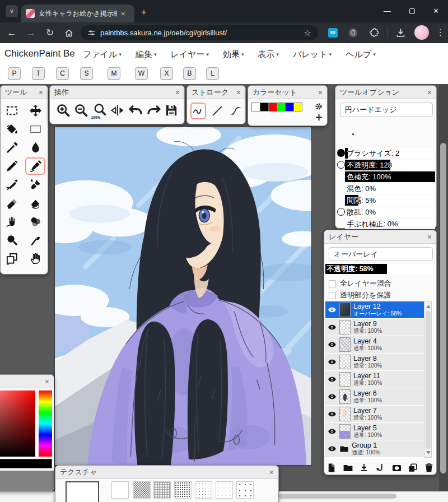 The image size is (448, 502). Describe the element at coordinates (136, 110) in the screenshot. I see `undo-button` at that location.